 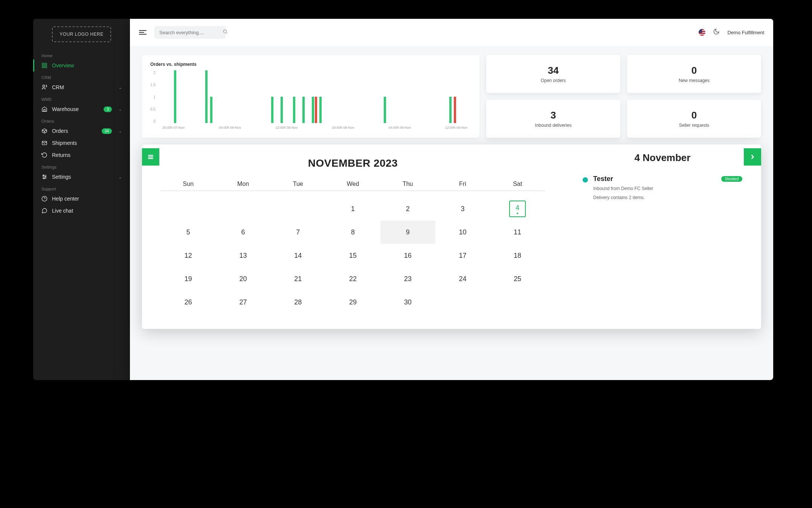 I want to click on nav-section-label: Orders, so click(x=81, y=120).